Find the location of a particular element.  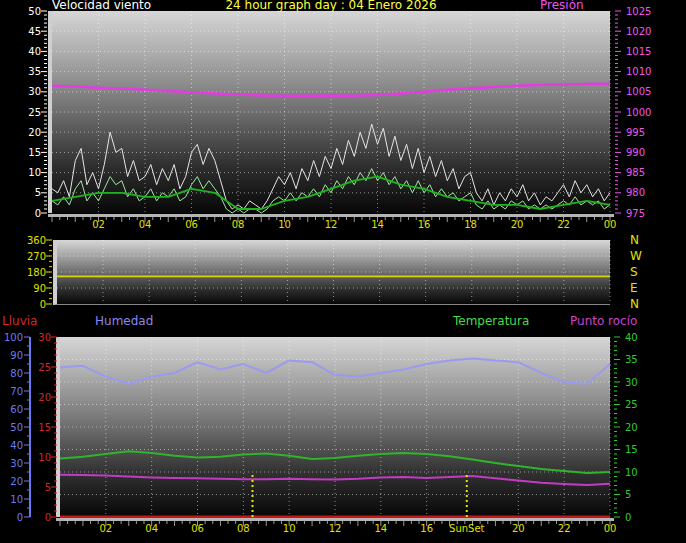

right-axis-tick-label: 1000 is located at coordinates (638, 112).